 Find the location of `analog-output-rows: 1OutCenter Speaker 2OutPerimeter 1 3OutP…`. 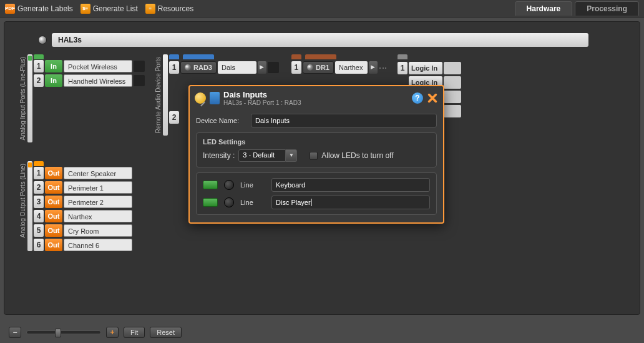

analog-output-rows: 1OutCenter Speaker 2OutPerimeter 1 3OutP… is located at coordinates (83, 209).